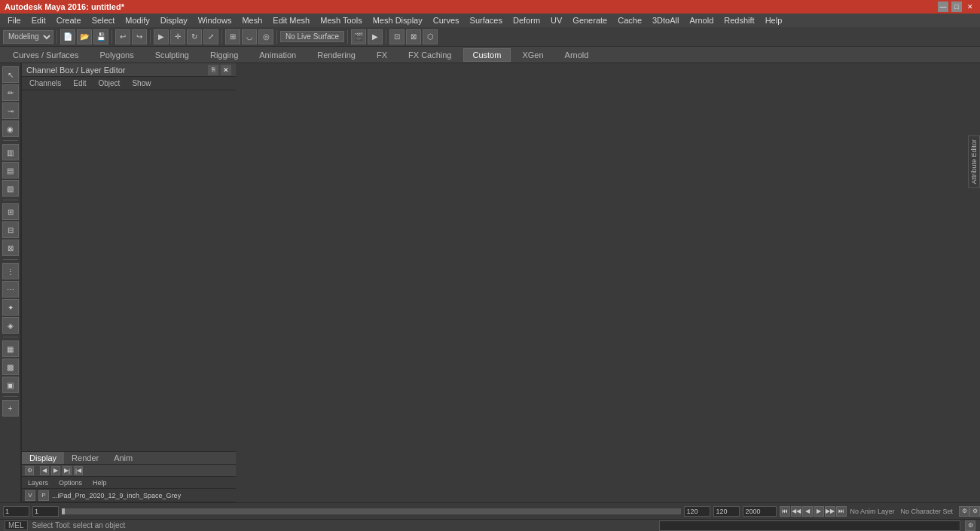 This screenshot has width=980, height=531. What do you see at coordinates (964, 511) in the screenshot?
I see `anim-settings-button: ⚙` at bounding box center [964, 511].